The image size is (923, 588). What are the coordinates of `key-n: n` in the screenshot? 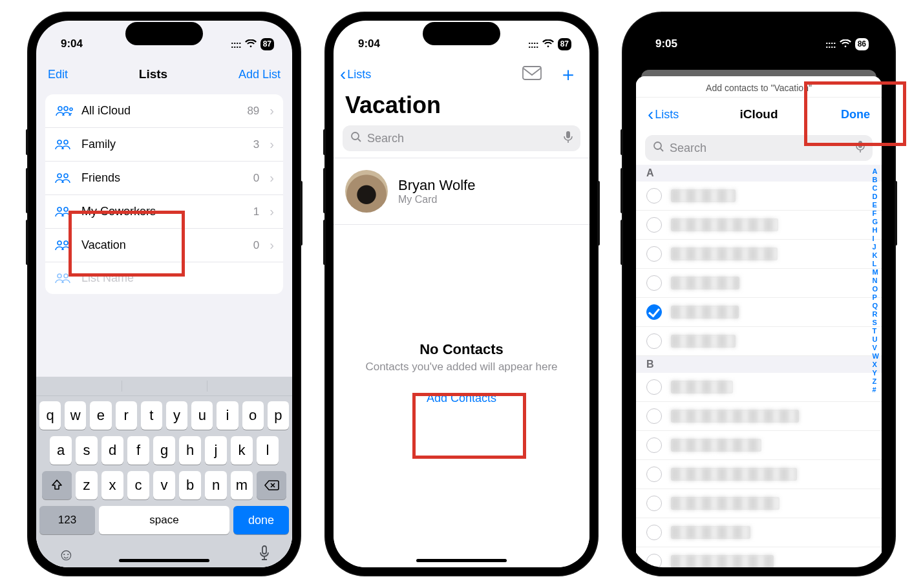 It's located at (216, 485).